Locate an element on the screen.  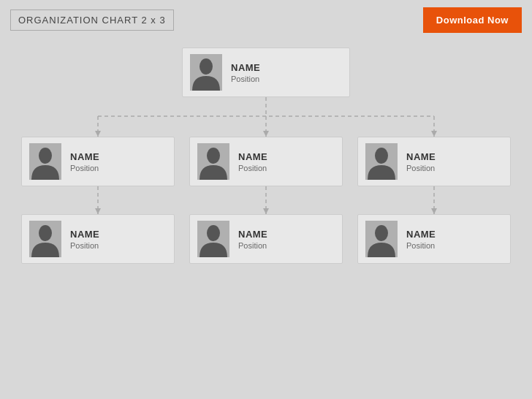
chart-title: ORGANIZATION CHART 2 x 3 is located at coordinates (92, 20).